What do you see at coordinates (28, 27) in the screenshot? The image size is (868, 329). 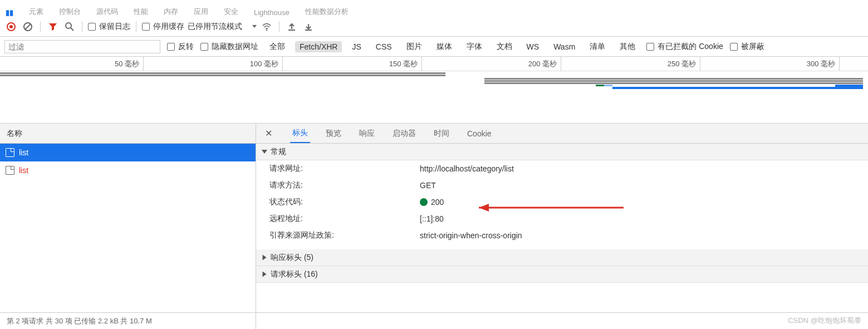 I see `clear-icon` at bounding box center [28, 27].